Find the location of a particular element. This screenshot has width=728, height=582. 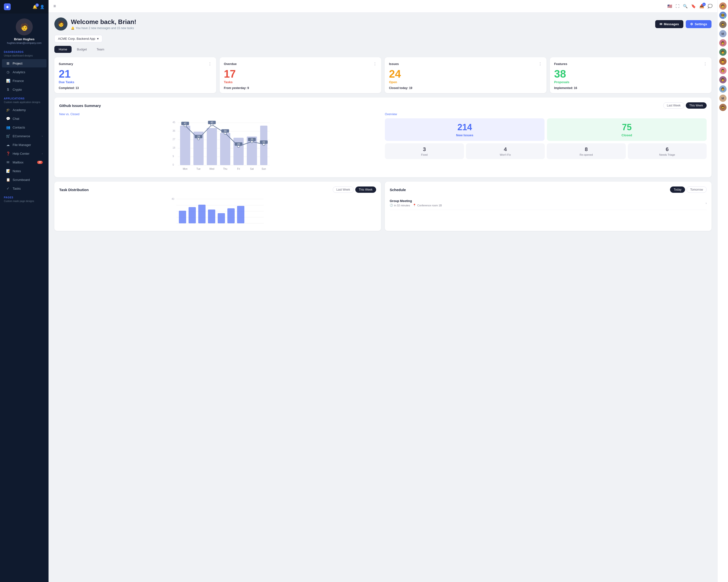

stat-card-header: Overdue ⋮ is located at coordinates (301, 64).